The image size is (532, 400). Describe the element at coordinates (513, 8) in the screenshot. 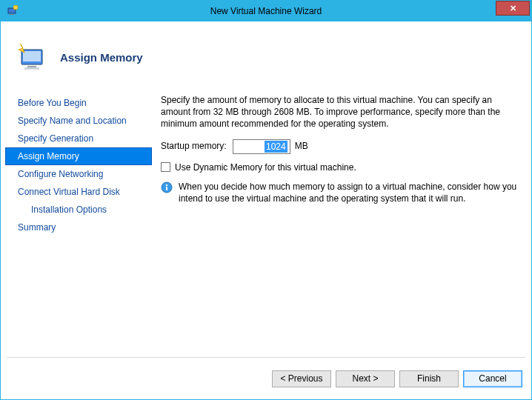

I see `close-button: ✕` at that location.